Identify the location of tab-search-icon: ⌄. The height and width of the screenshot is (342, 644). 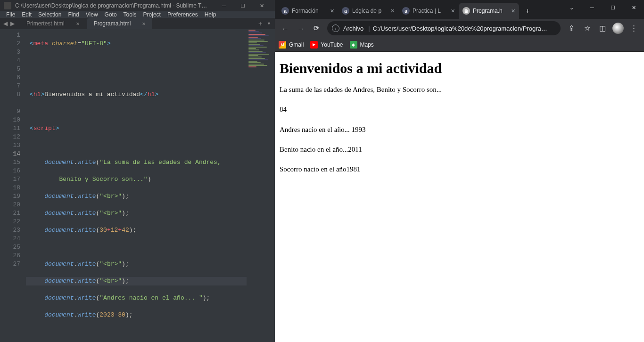
(571, 8).